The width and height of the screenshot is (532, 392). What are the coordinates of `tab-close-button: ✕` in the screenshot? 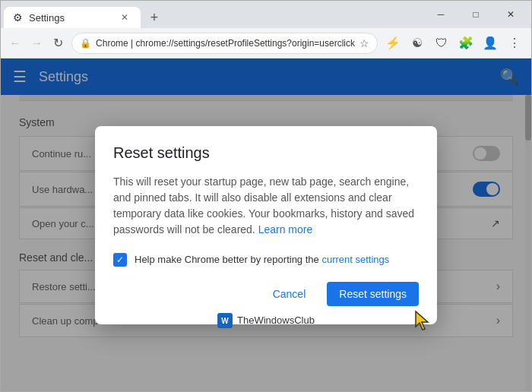 It's located at (125, 17).